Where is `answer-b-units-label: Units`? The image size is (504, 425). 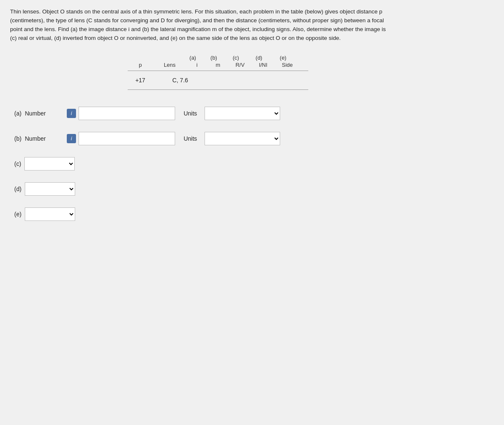 answer-b-units-label: Units is located at coordinates (192, 139).